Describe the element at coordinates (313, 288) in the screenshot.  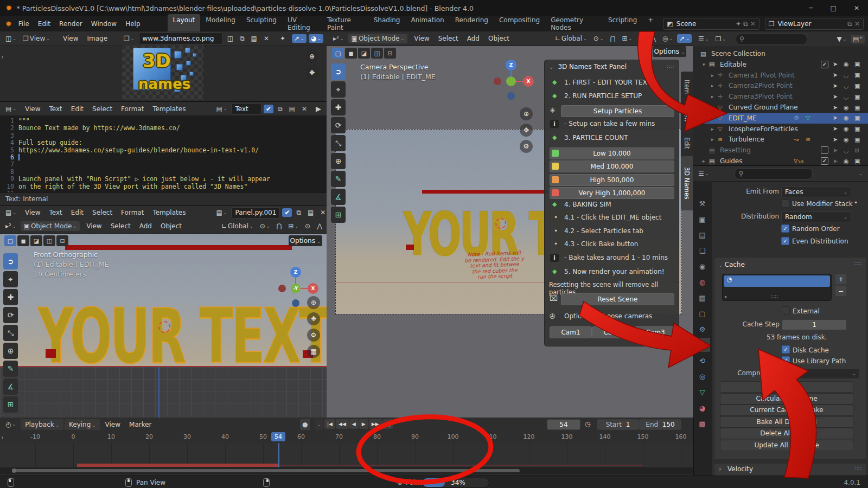
I see `axis-x-handle: X` at that location.